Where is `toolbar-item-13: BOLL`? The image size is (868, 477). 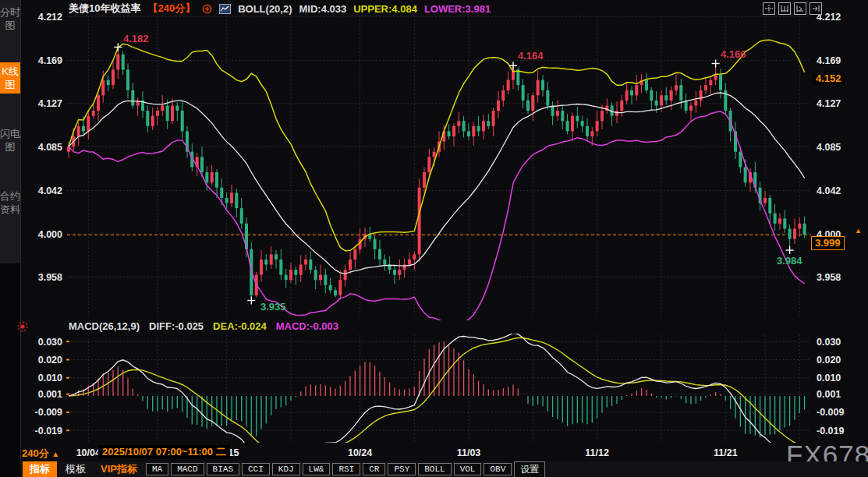 toolbar-item-13: BOLL is located at coordinates (434, 469).